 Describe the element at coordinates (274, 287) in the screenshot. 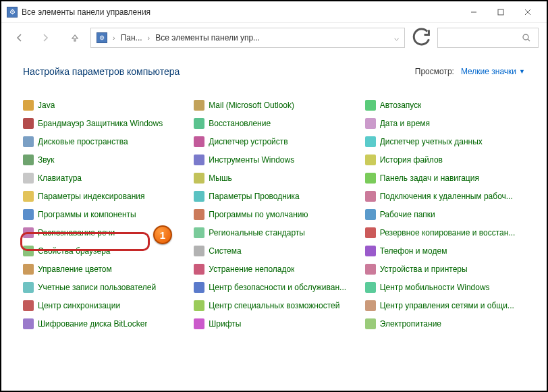

I see `control-panel-item: Центр безопасности и обслуживан...` at that location.